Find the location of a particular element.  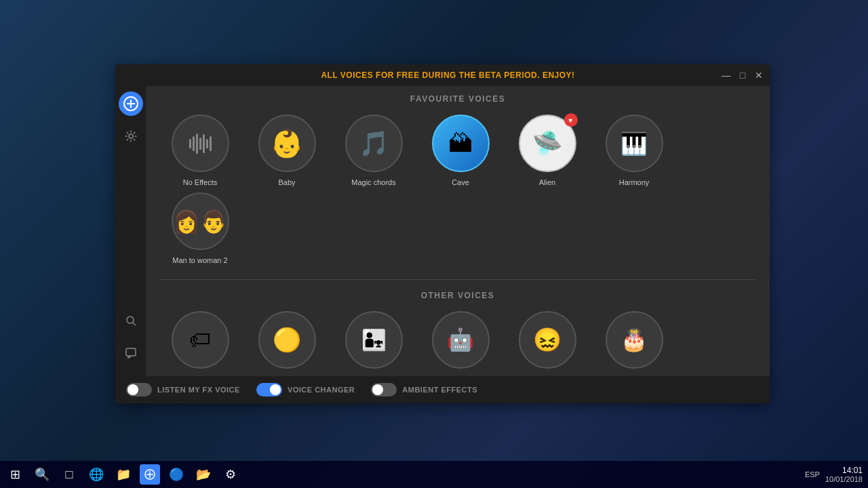

title-bar: ALL VOICES FOR FREE DURING THE BETA PERI… is located at coordinates (442, 75).